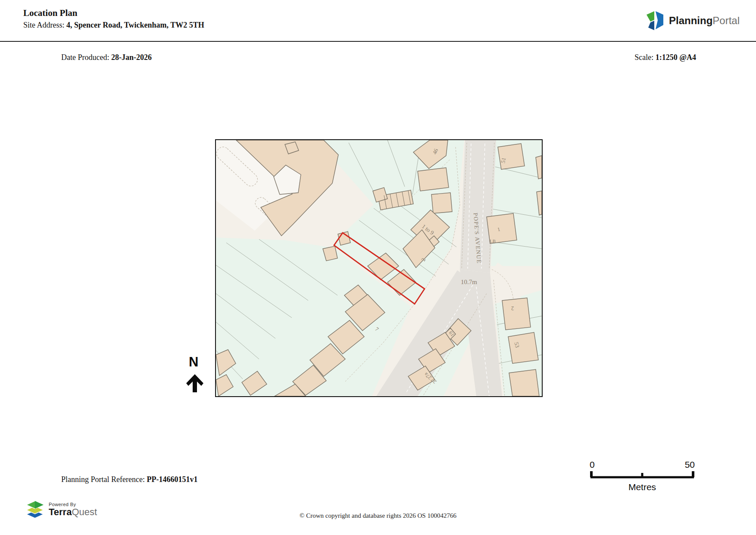  Describe the element at coordinates (378, 41) in the screenshot. I see `header-divider` at that location.